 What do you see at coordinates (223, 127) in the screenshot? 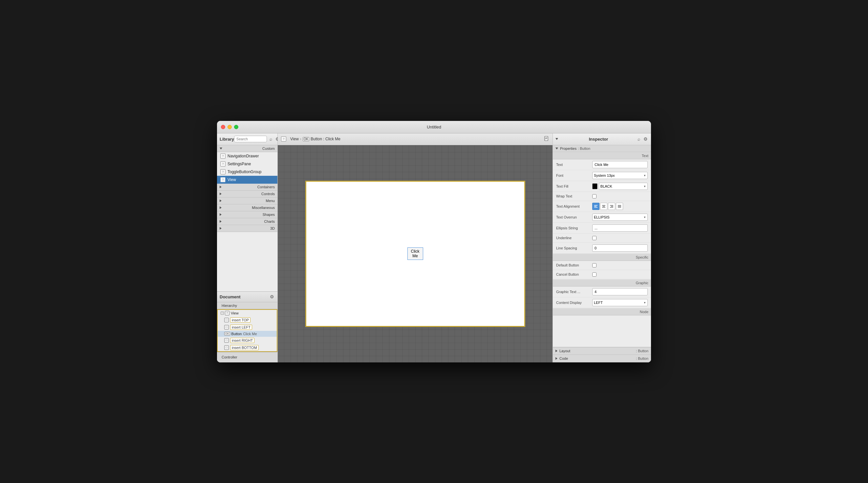
I see `close-button` at bounding box center [223, 127].